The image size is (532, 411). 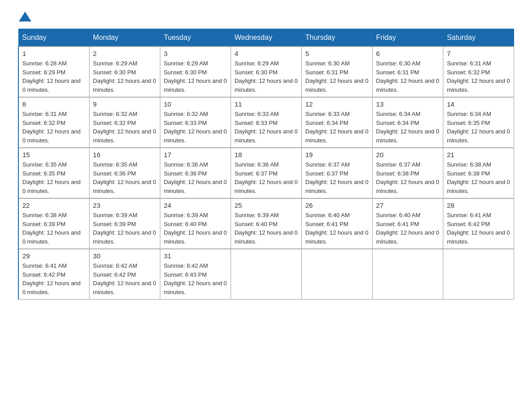 I want to click on day-info: Sunrise: 6:42 AM Sunset: 6:43 PM Dayligh…, so click(x=195, y=279).